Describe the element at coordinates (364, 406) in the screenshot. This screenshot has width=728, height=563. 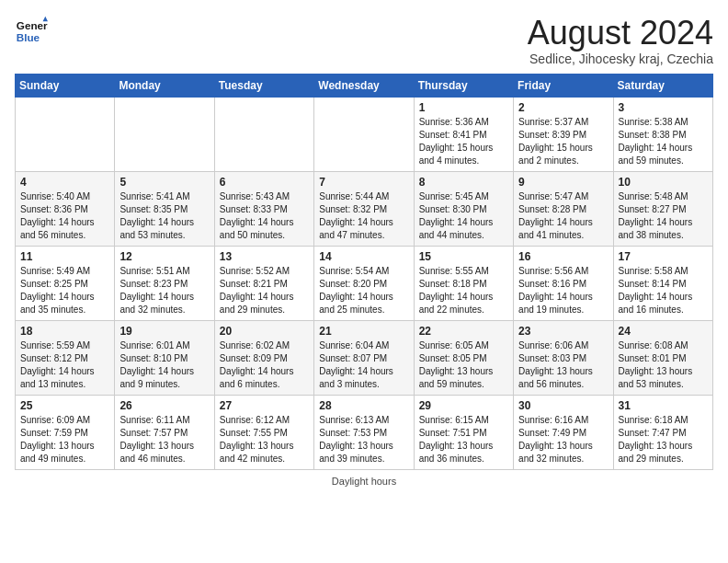
I see `day-number: 28` at that location.